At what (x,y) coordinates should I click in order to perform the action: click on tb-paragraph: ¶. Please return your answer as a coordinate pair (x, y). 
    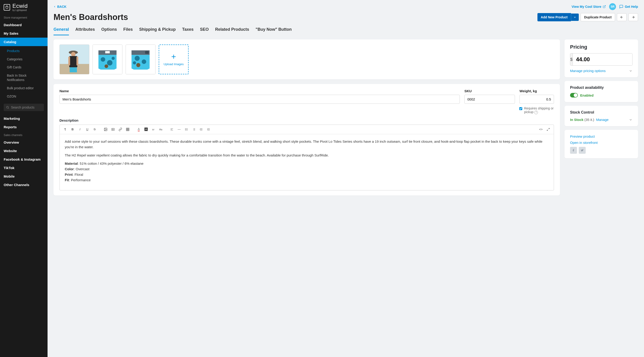
    Looking at the image, I should click on (65, 129).